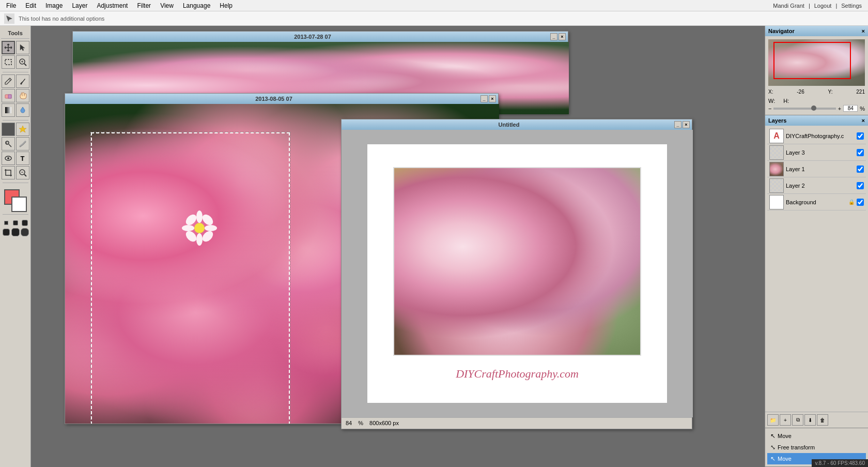  Describe the element at coordinates (816, 120) in the screenshot. I see `layers-titlebar: Layers ×` at that location.